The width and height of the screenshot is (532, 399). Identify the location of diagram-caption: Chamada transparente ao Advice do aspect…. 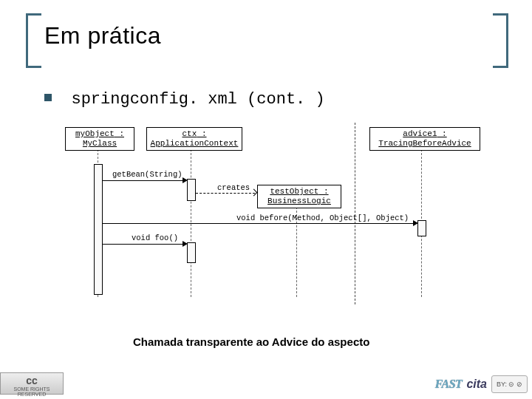
(251, 341).